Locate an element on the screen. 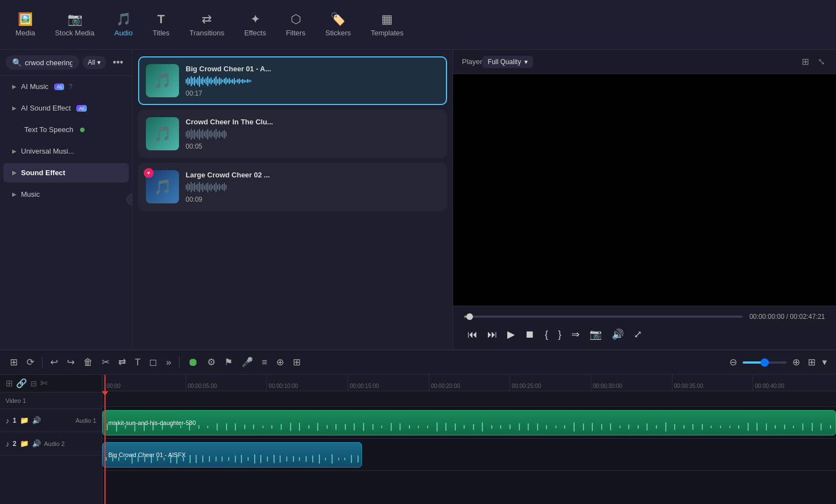 The height and width of the screenshot is (504, 836). settings-button: ⚙ is located at coordinates (211, 363).